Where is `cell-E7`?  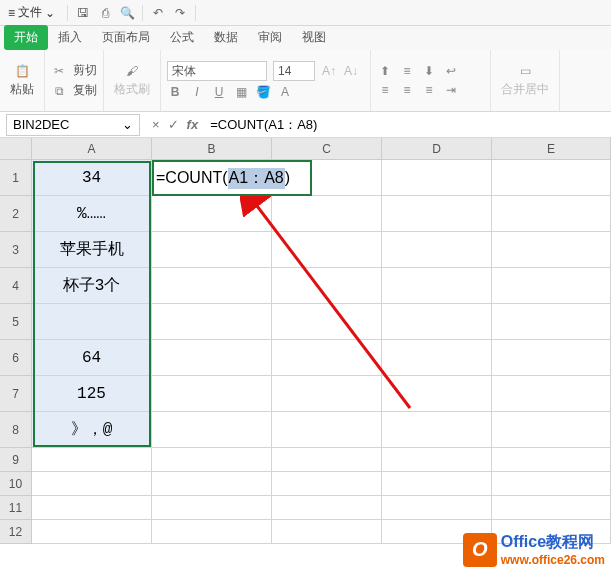 cell-E7 is located at coordinates (552, 394).